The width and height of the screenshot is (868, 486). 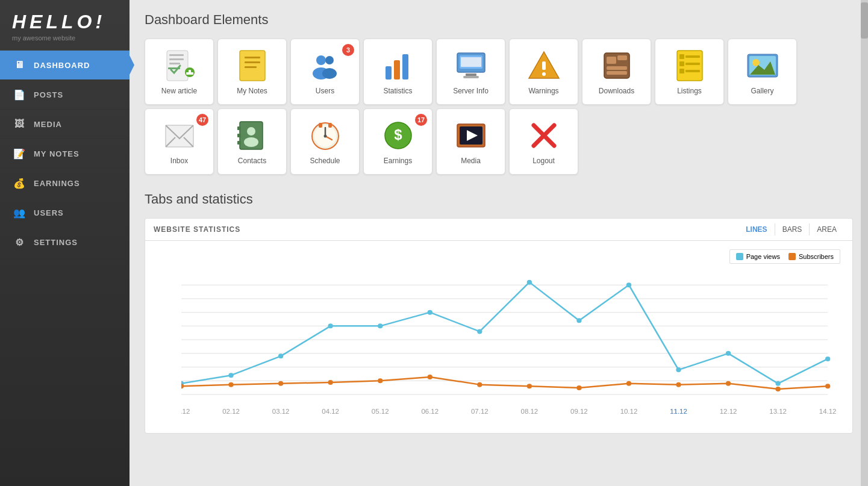 I want to click on media-icon: 🖼, so click(x=19, y=124).